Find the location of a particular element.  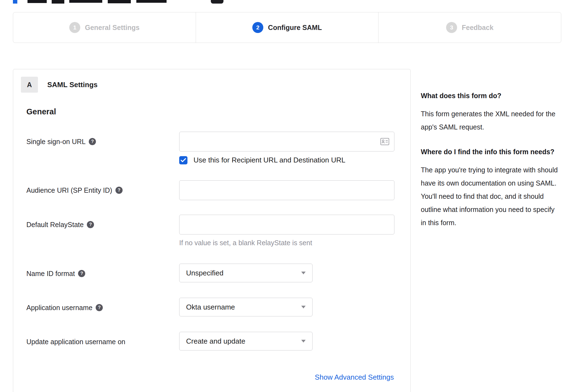

field-label: Update application username on is located at coordinates (103, 341).